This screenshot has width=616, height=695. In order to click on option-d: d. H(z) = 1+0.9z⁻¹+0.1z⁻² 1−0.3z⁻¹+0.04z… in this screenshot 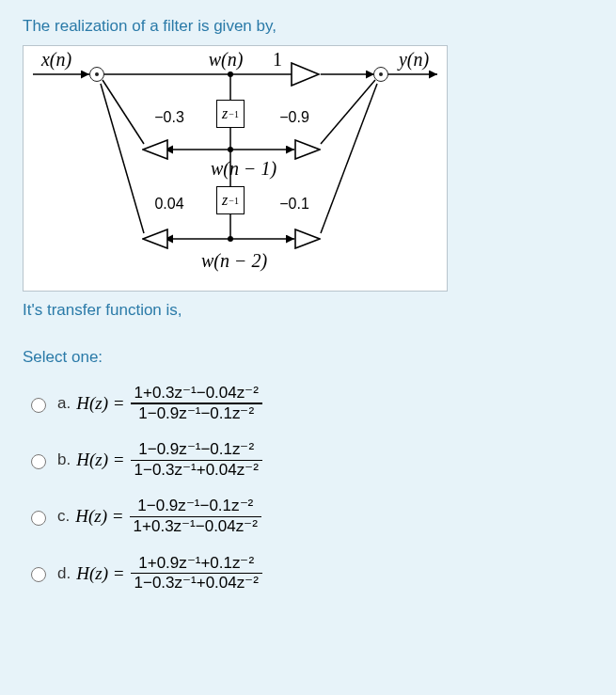, I will do `click(310, 574)`.